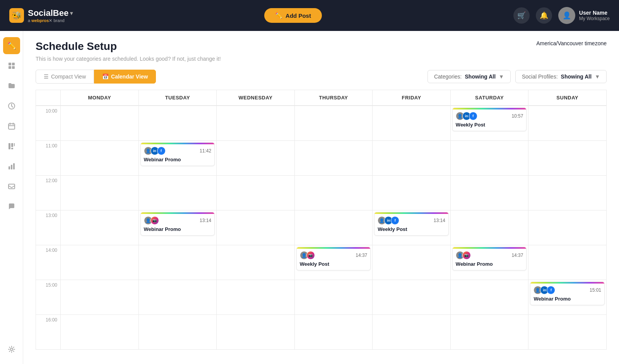  What do you see at coordinates (178, 224) in the screenshot?
I see `calendar-event: 👤📷13:14Webinar Promo` at bounding box center [178, 224].